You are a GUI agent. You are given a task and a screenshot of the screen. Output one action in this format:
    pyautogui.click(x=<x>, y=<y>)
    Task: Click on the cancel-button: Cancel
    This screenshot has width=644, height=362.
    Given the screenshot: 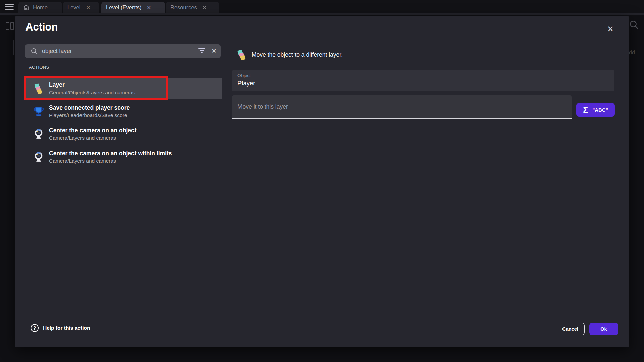 What is the action you would take?
    pyautogui.click(x=570, y=329)
    